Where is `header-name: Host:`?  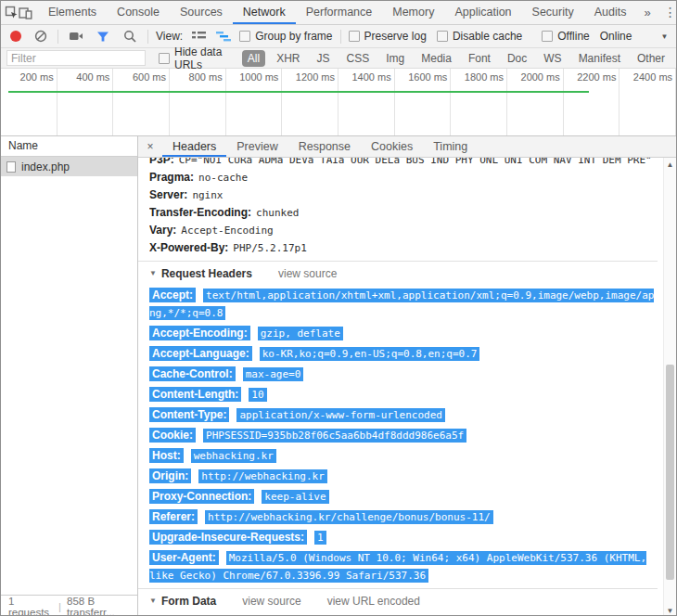 header-name: Host: is located at coordinates (167, 456).